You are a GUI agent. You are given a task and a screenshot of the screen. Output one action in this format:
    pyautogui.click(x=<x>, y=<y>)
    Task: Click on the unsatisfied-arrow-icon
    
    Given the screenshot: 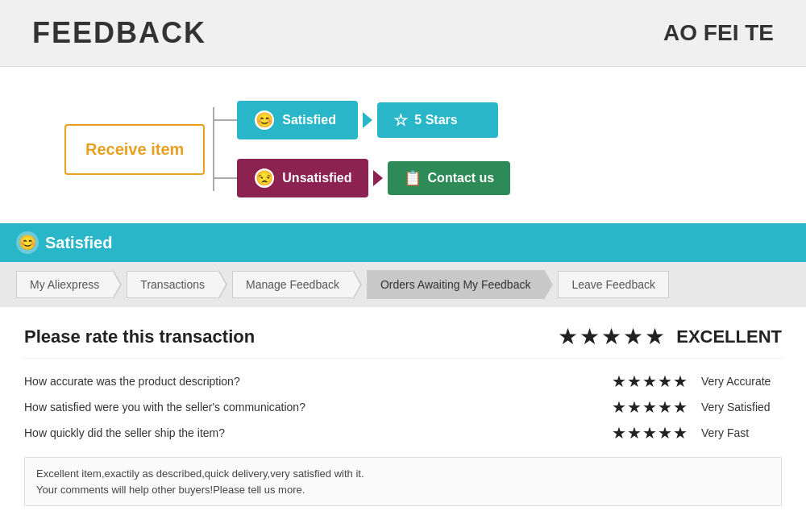 What is the action you would take?
    pyautogui.click(x=378, y=178)
    